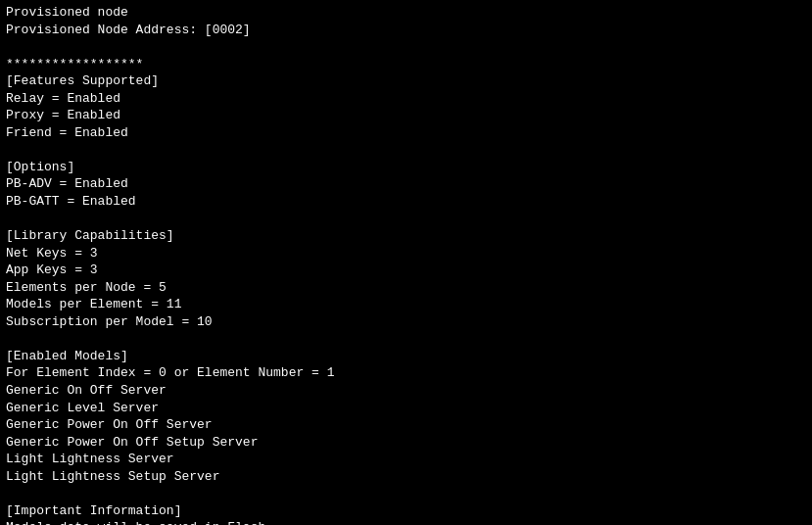 The image size is (812, 525). What do you see at coordinates (406, 288) in the screenshot?
I see `terminal-line: Elements per Node = 5` at bounding box center [406, 288].